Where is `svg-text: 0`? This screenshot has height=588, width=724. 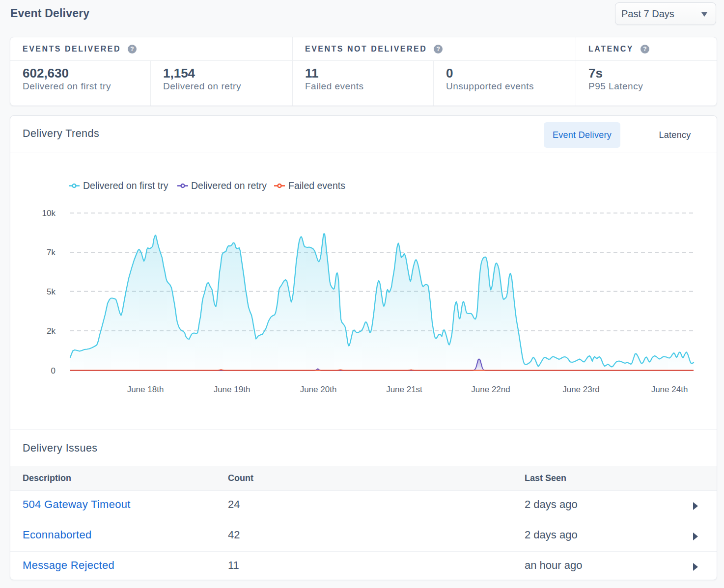
svg-text: 0 is located at coordinates (53, 371).